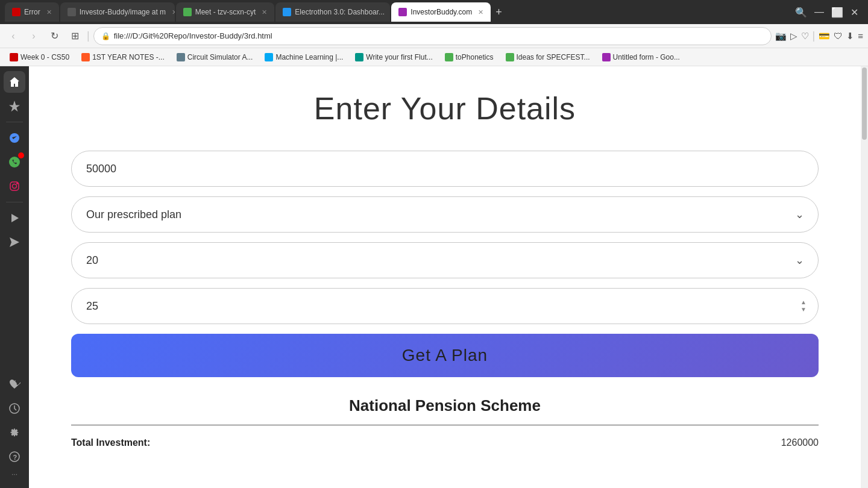  What do you see at coordinates (445, 425) in the screenshot?
I see `results-divider` at bounding box center [445, 425].